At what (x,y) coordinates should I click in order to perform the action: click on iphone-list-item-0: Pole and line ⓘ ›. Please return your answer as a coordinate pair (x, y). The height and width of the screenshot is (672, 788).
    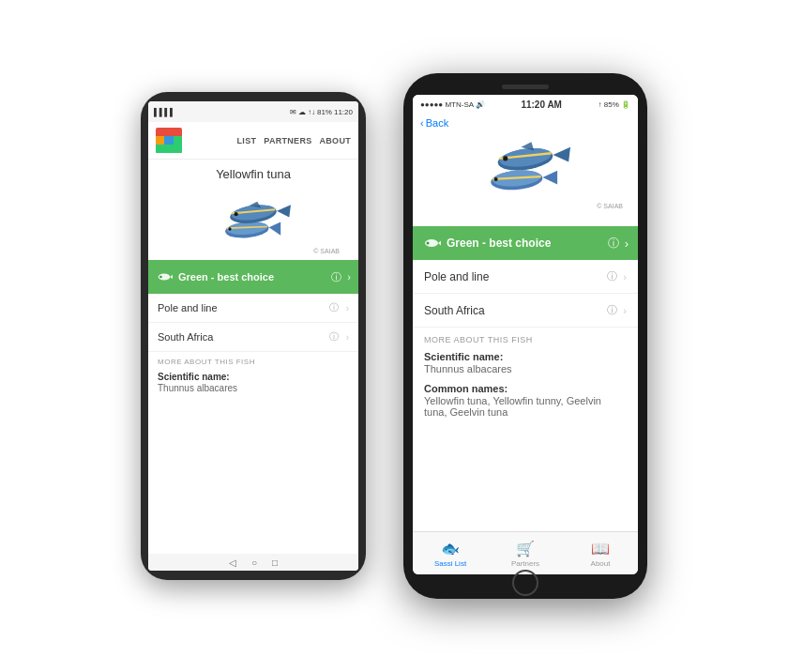
    Looking at the image, I should click on (525, 277).